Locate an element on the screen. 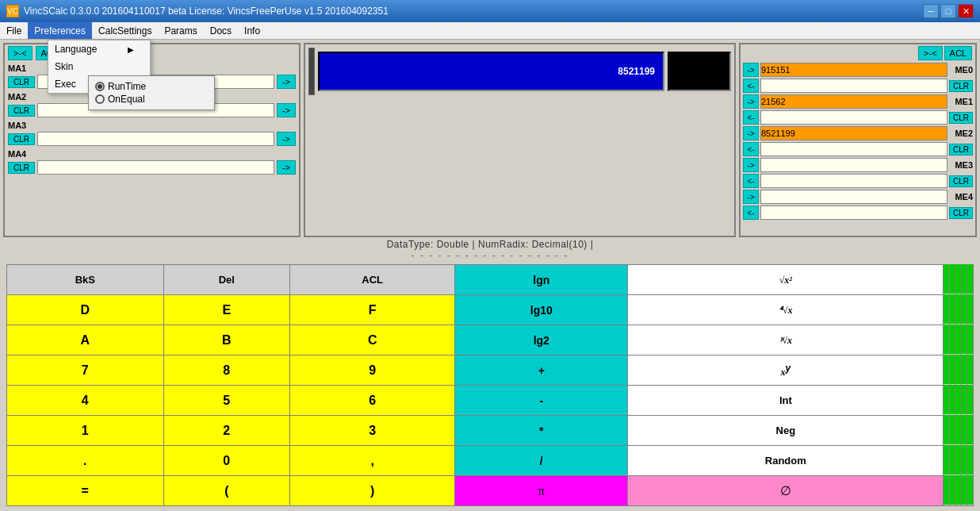  me4-clr-button: CLR is located at coordinates (961, 213).